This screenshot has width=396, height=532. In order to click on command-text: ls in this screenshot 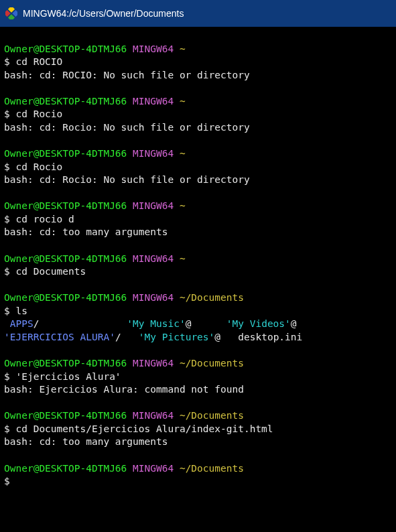, I will do `click(21, 311)`.